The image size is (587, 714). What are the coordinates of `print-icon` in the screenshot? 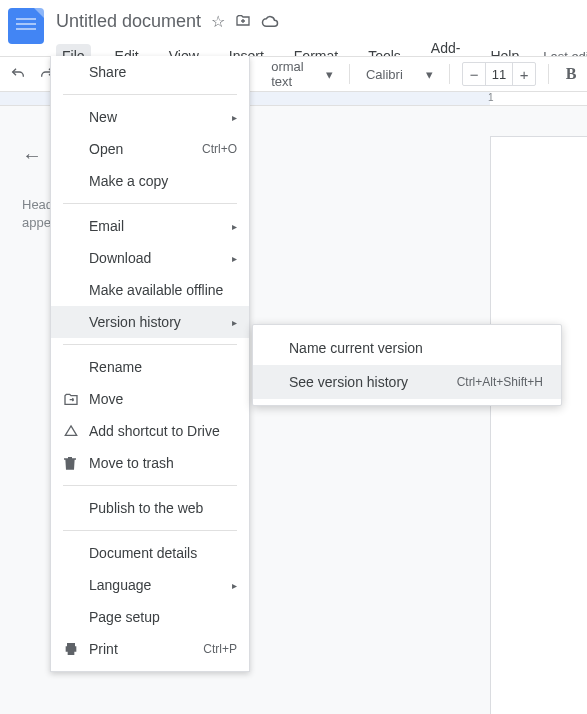 It's located at (76, 649).